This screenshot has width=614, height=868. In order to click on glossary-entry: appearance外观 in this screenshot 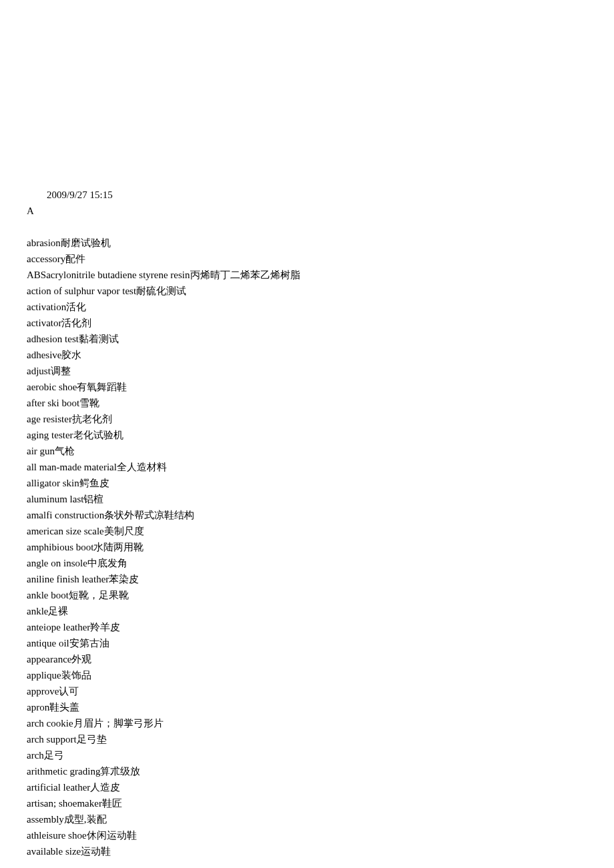, I will do `click(307, 659)`.